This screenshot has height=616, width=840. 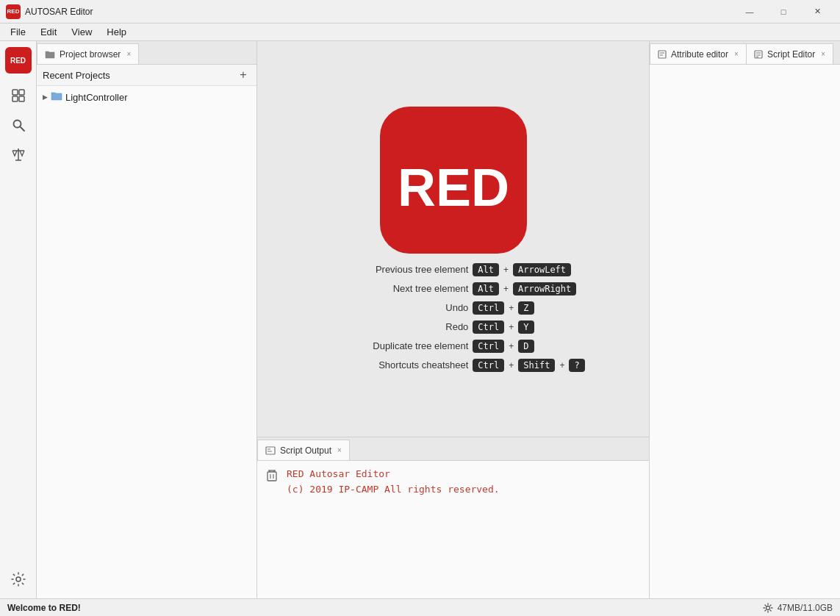 What do you see at coordinates (526, 346) in the screenshot?
I see `kbd-d: D` at bounding box center [526, 346].